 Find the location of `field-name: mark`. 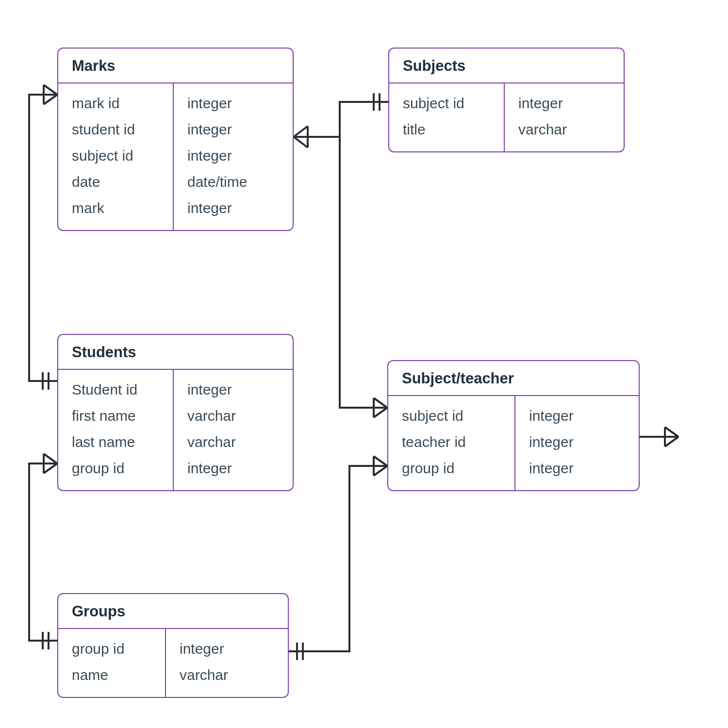

field-name: mark is located at coordinates (116, 208).